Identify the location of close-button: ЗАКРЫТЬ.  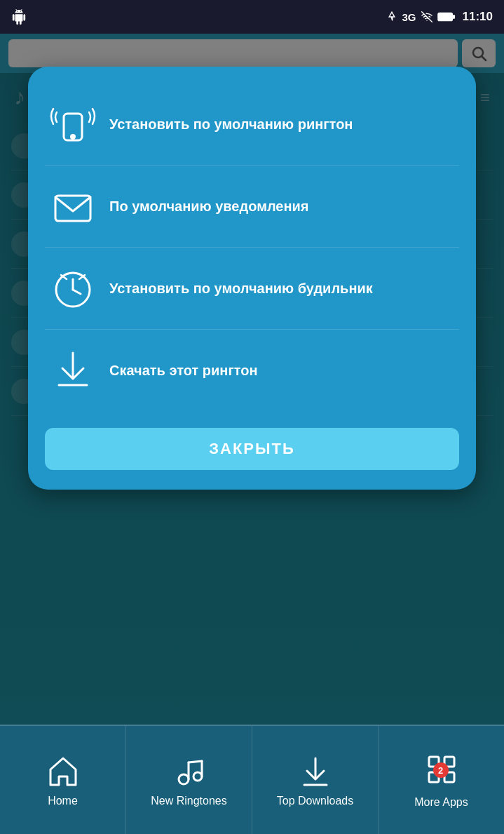
(252, 449).